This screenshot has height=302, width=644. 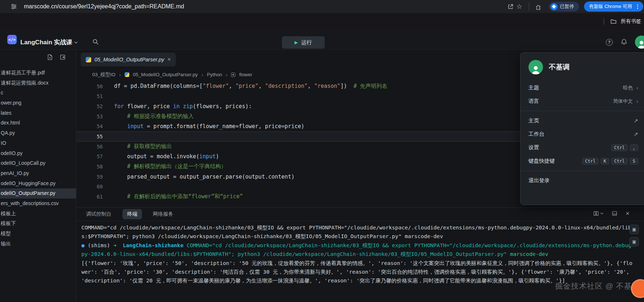 I want to click on course-title: LangChain 实战课, so click(x=46, y=42).